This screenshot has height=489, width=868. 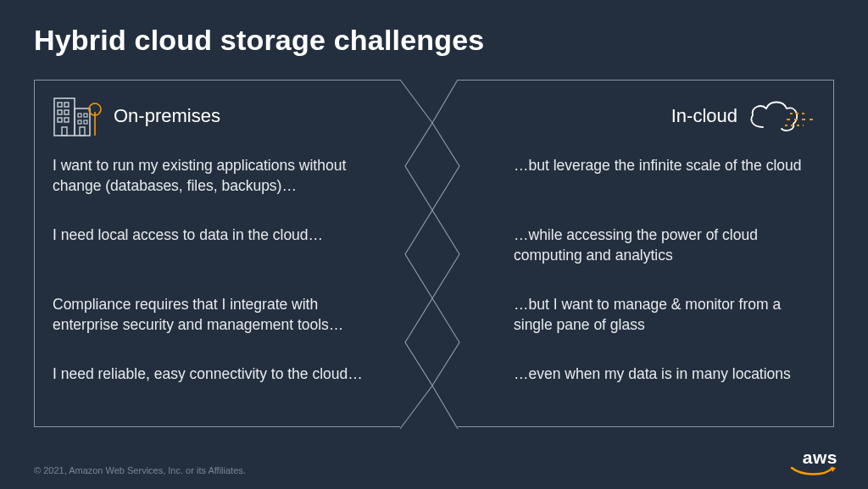 What do you see at coordinates (650, 116) in the screenshot?
I see `in-cloud-header: In-cloud` at bounding box center [650, 116].